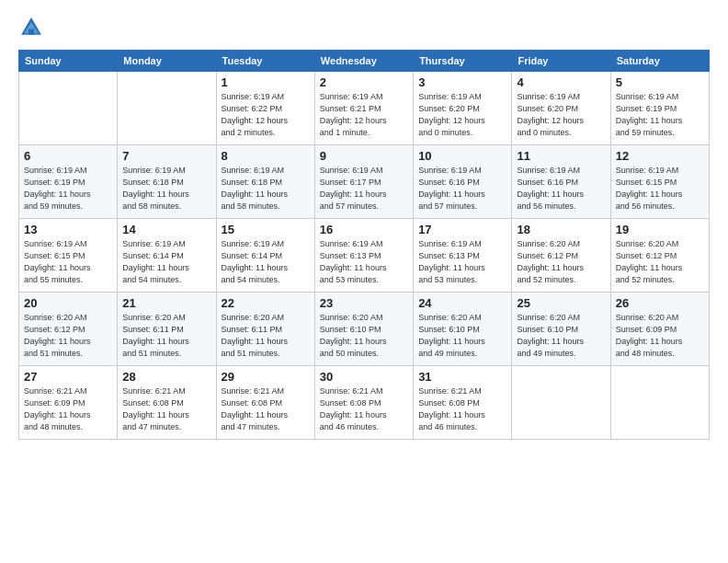 Image resolution: width=728 pixels, height=563 pixels. What do you see at coordinates (364, 256) in the screenshot?
I see `day-cell-16: 16Sunrise: 6:19 AMSunset: 6:13 PMDayligh…` at bounding box center [364, 256].